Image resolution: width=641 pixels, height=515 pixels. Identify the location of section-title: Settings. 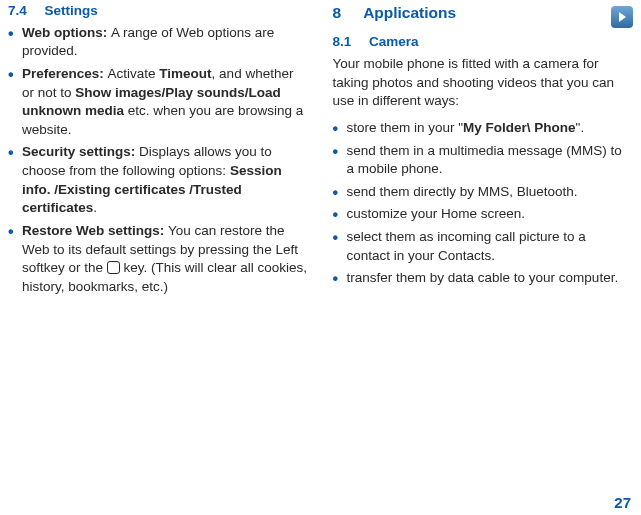
(72, 10).